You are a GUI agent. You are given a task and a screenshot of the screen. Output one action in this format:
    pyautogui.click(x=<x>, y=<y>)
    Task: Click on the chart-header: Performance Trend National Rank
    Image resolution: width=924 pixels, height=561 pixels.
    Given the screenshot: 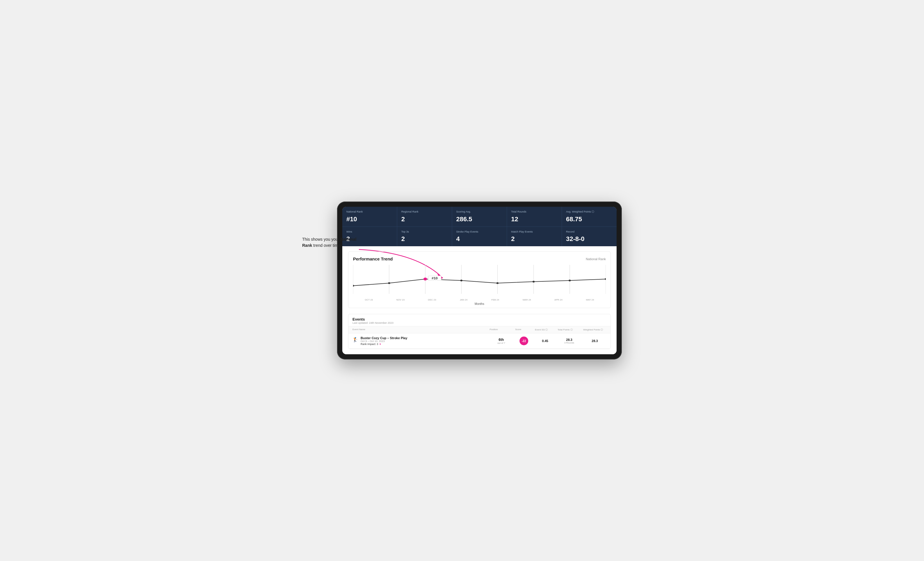 What is the action you would take?
    pyautogui.click(x=479, y=259)
    